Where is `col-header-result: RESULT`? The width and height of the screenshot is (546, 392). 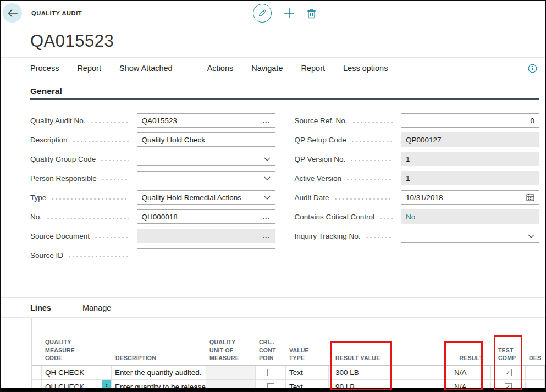
col-header-result: RESULT is located at coordinates (471, 342).